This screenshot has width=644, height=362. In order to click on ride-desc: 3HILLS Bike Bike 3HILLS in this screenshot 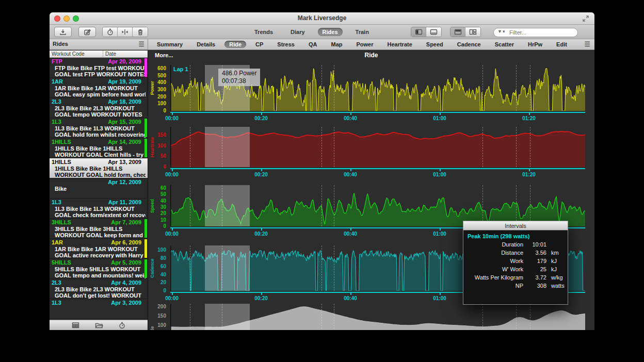, I will do `click(99, 229)`.